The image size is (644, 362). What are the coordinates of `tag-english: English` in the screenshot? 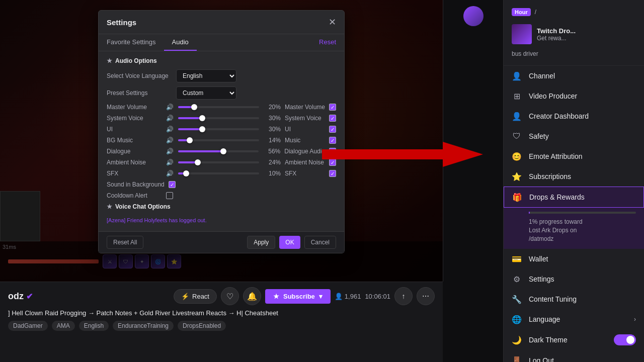 It's located at (94, 326).